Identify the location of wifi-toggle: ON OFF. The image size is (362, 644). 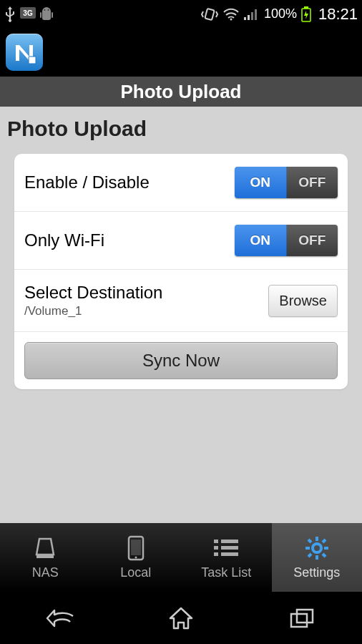
(286, 240).